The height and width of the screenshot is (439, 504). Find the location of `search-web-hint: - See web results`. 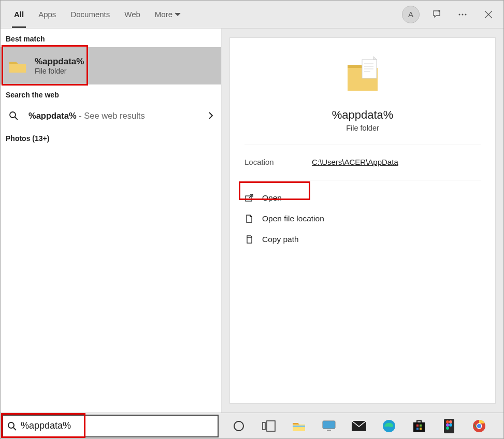

search-web-hint: - See web results is located at coordinates (111, 116).